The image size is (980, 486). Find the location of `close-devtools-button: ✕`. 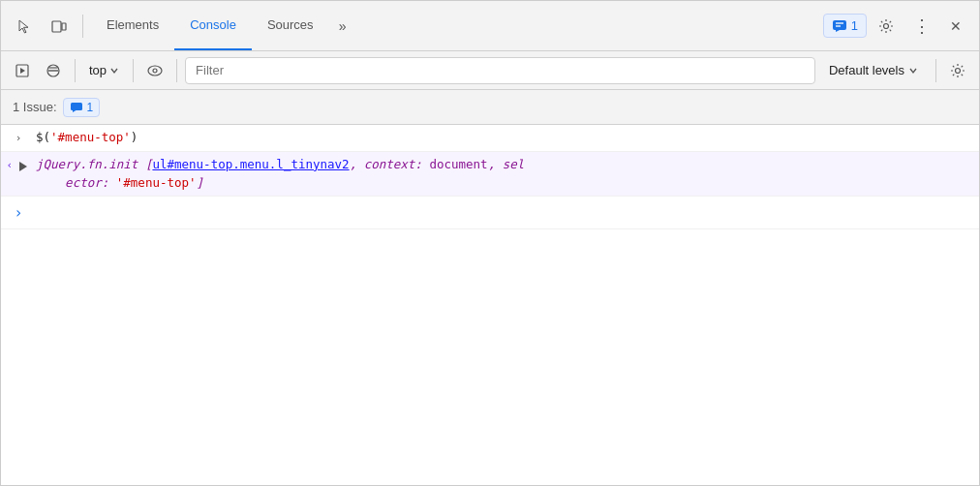

close-devtools-button: ✕ is located at coordinates (956, 26).